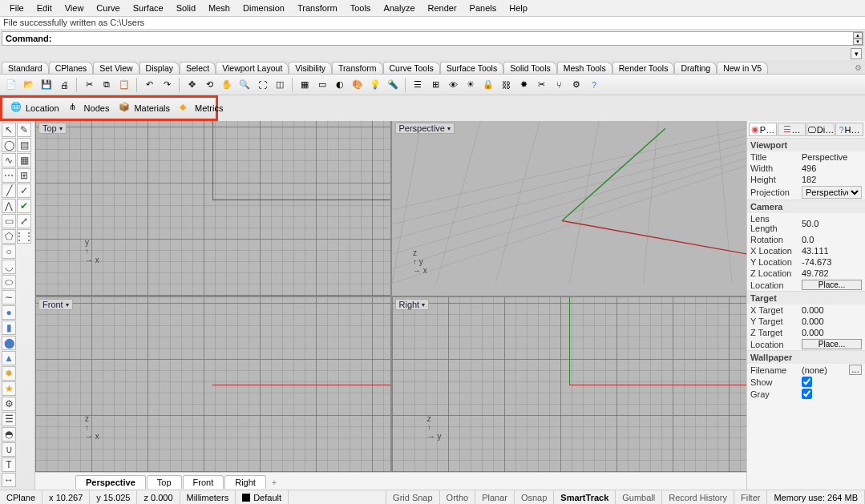 Image resolution: width=865 pixels, height=504 pixels. What do you see at coordinates (425, 128) in the screenshot?
I see `viewport-perspective-label: Perspective▾` at bounding box center [425, 128].